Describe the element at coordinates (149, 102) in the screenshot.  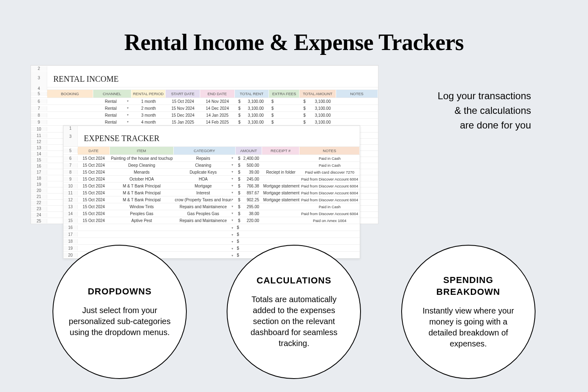
I see `cell-period: 1 month` at that location.